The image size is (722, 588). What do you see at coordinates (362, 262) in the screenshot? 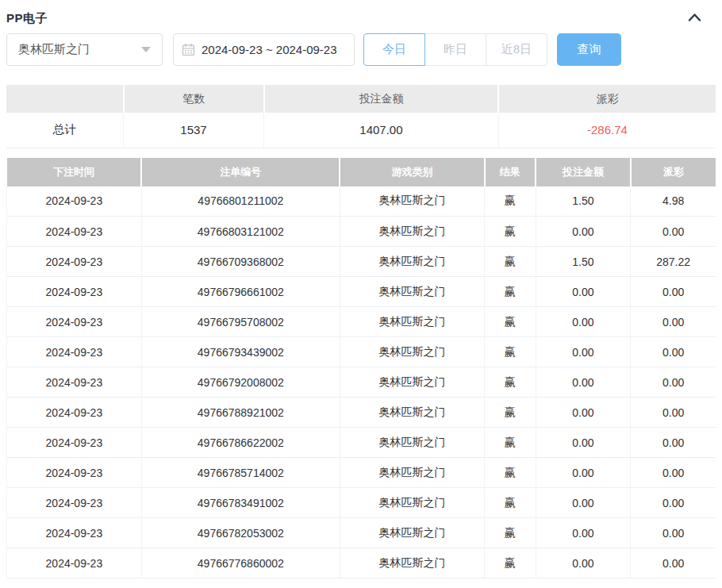
I see `table-row: 2024-09-23 49766709368002 奥林匹斯之门 赢 1.50 …` at bounding box center [362, 262].